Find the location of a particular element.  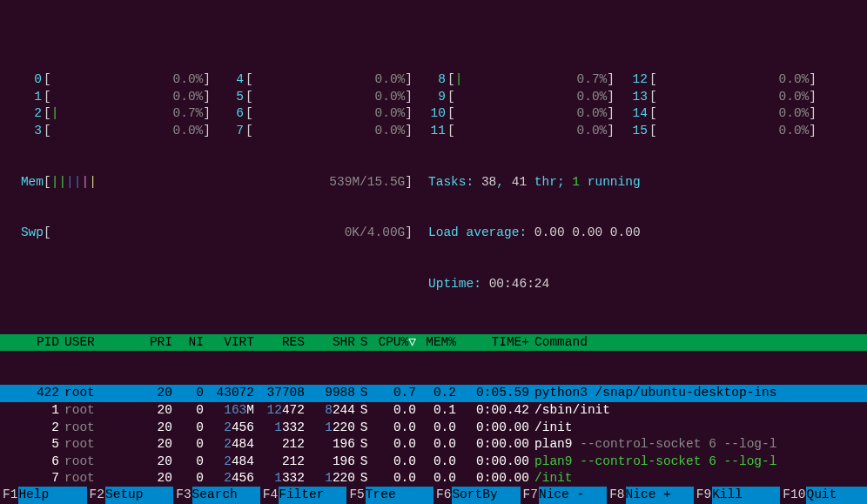

cpu-meter: 8[|0.7%] is located at coordinates (514, 80).